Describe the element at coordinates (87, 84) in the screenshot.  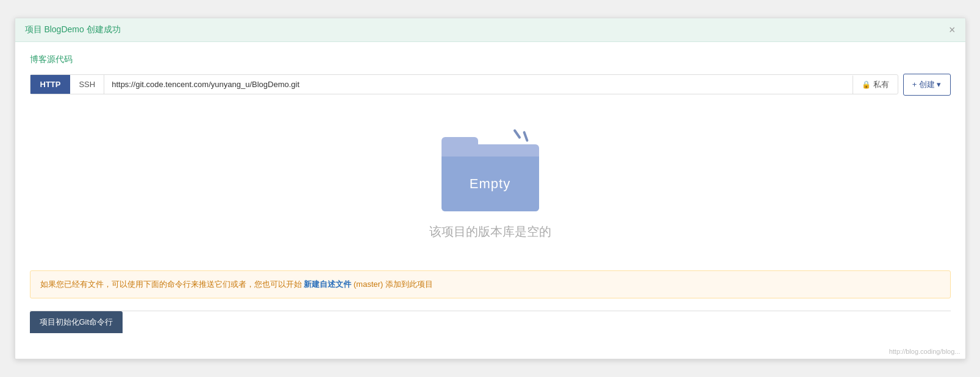
I see `tab-ssh: SSH` at that location.